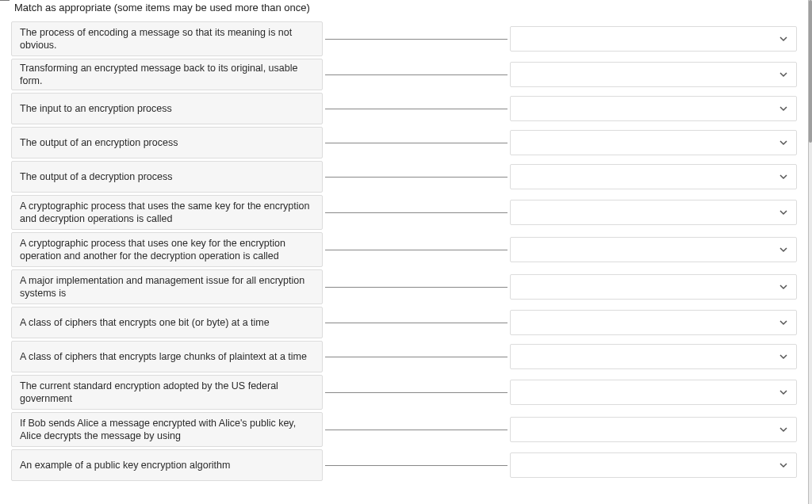  I want to click on match-prompt: The input to an encryption process, so click(167, 109).